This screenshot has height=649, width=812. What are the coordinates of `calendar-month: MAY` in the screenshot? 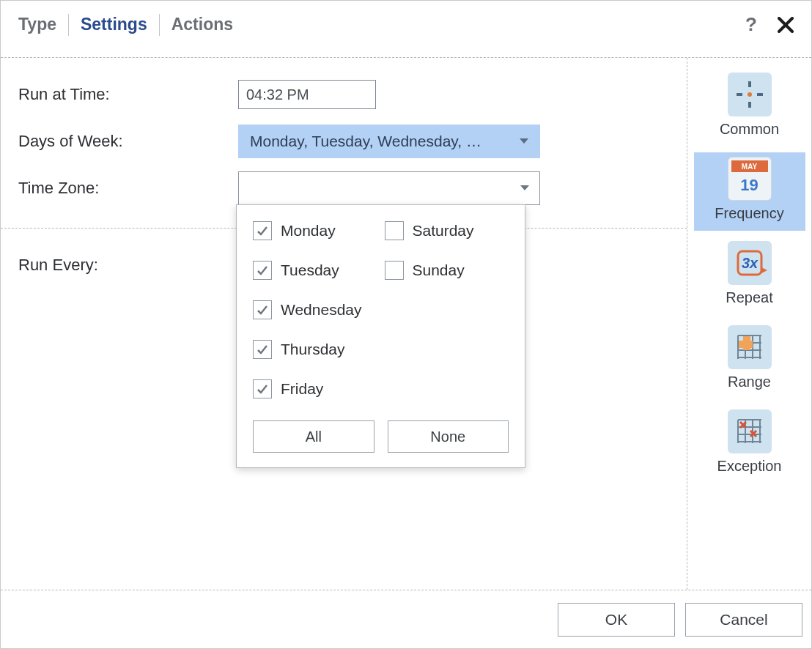 It's located at (750, 166).